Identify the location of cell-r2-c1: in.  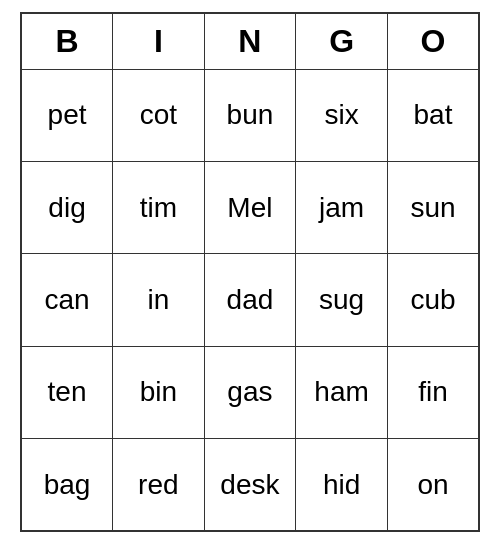
(159, 300).